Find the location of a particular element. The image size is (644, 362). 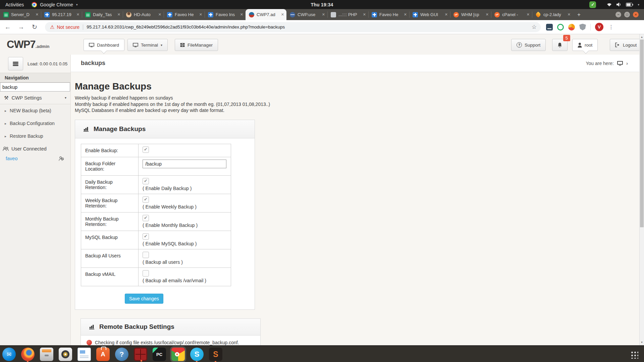

home-monitor-icon is located at coordinates (620, 63).